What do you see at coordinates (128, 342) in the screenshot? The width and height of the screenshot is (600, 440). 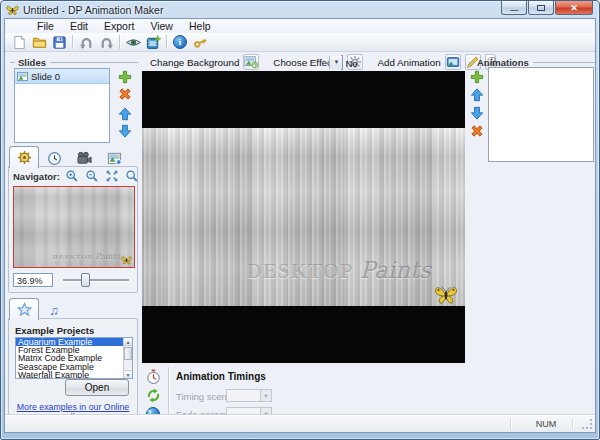 I see `scroll-up-arrow: ▲` at bounding box center [128, 342].